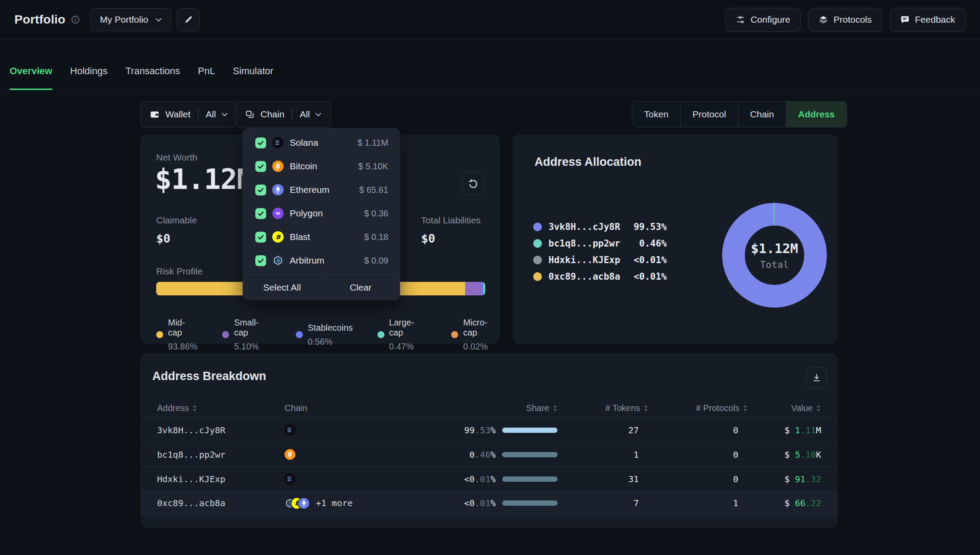  I want to click on table-row: 3vk8H...cJy8R 99.53% 27 0 $ 1.11M, so click(489, 430).